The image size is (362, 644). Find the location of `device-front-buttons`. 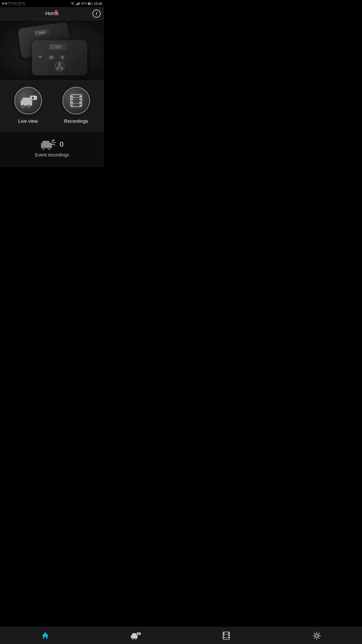

device-front-buttons is located at coordinates (51, 57).